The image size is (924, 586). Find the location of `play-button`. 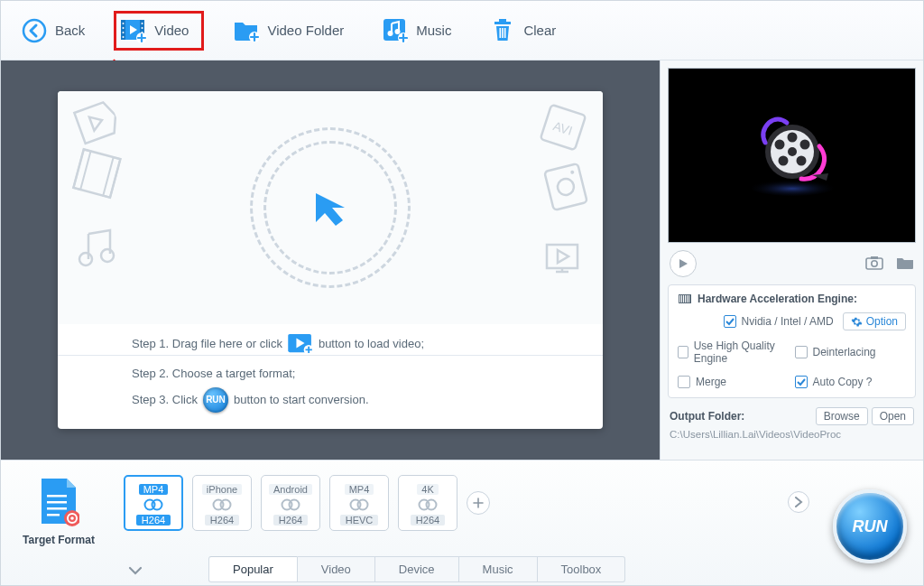

play-button is located at coordinates (683, 264).